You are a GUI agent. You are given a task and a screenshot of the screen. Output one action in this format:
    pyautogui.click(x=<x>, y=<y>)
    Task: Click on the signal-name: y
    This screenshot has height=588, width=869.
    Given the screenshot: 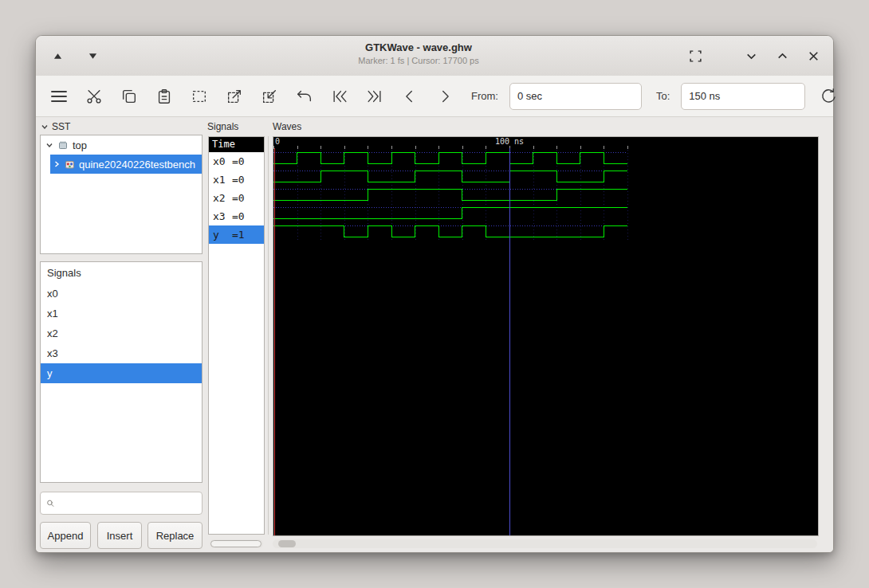 What is the action you would take?
    pyautogui.click(x=222, y=234)
    